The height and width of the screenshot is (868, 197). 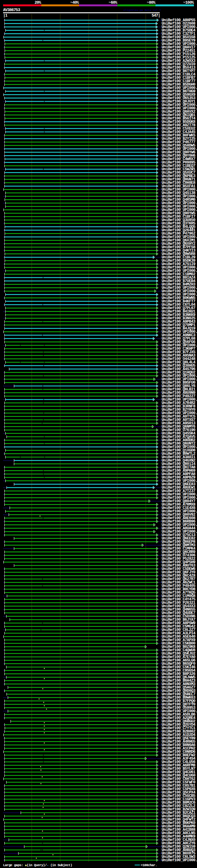 I want to click on svg-text: =100char., so click(x=149, y=865).